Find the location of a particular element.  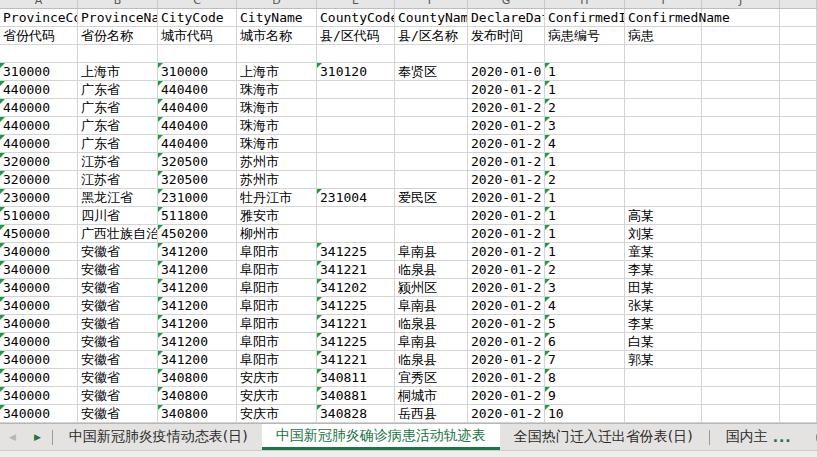

cell-confirmed-id: 病患编号 is located at coordinates (585, 36).